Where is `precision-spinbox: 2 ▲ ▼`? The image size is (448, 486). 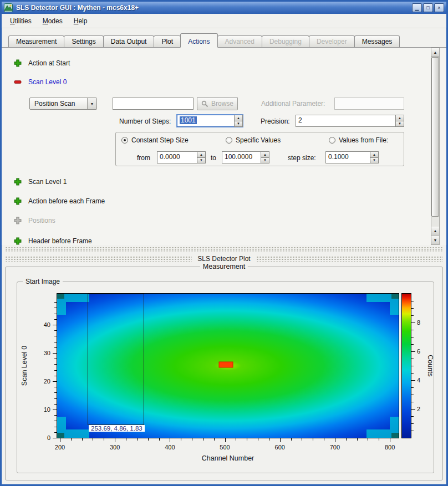
precision-spinbox: 2 ▲ ▼ is located at coordinates (350, 121).